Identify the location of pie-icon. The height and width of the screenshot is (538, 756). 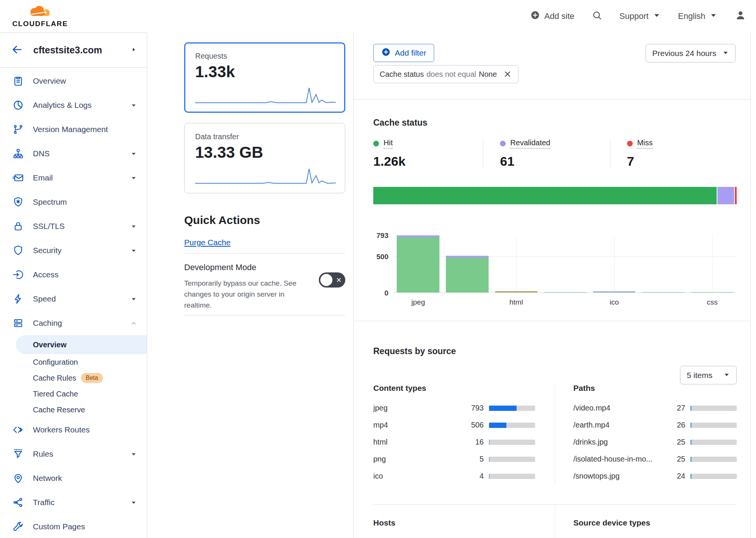
(18, 105).